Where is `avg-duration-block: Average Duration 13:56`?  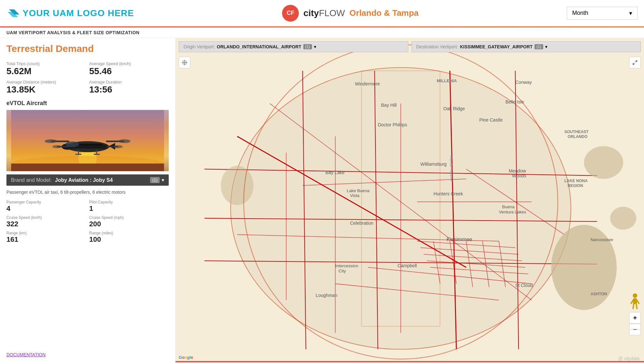 avg-duration-block: Average Duration 13:56 is located at coordinates (129, 86).